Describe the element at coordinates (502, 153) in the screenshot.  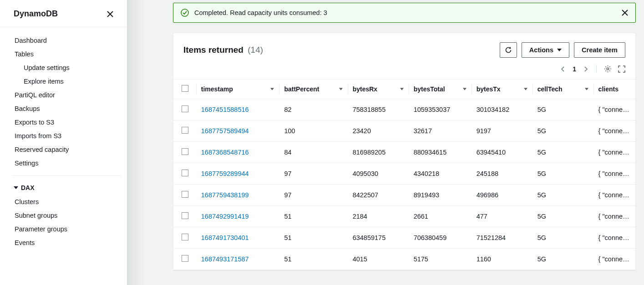
I see `cell-bytestx: 63945410` at that location.